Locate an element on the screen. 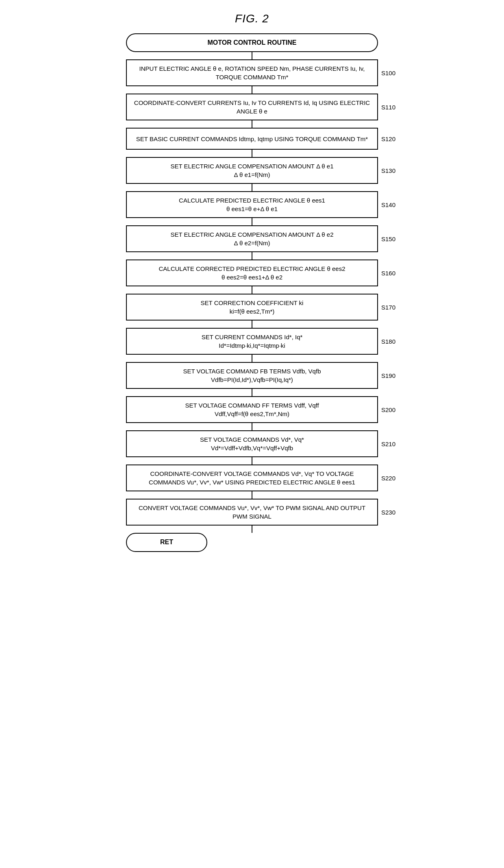  step-label-s140: S140 is located at coordinates (394, 205).